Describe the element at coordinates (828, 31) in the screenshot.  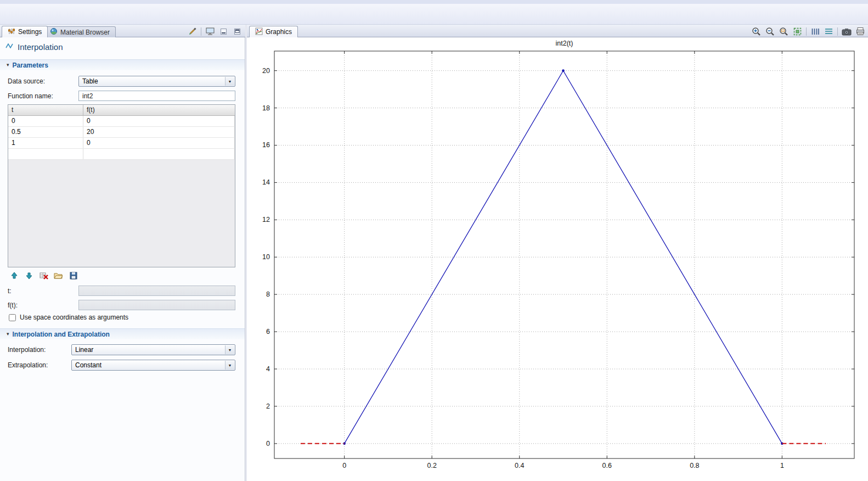
I see `y-axis-settings-icon` at that location.